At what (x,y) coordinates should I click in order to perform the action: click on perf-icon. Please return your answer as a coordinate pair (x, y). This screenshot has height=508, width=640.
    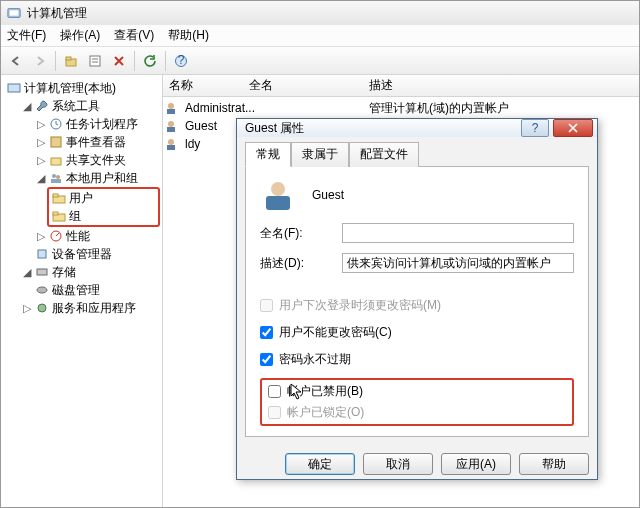
    Looking at the image, I should click on (56, 236).